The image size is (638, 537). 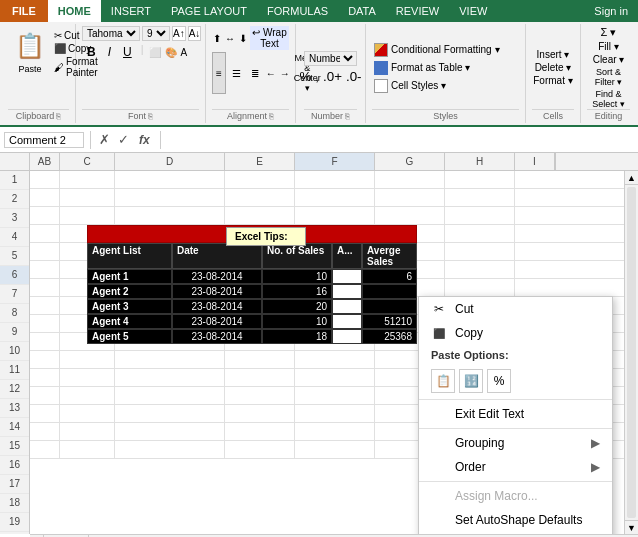 I want to click on align-center-button: ☰, so click(x=236, y=73).